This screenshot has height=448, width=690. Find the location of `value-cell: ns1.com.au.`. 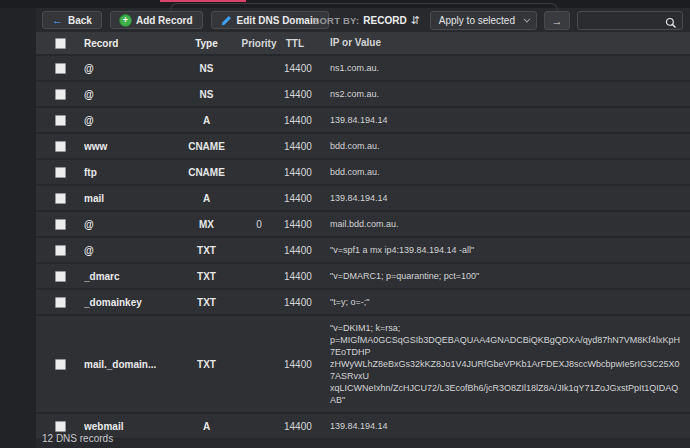

value-cell: ns1.com.au. is located at coordinates (504, 68).